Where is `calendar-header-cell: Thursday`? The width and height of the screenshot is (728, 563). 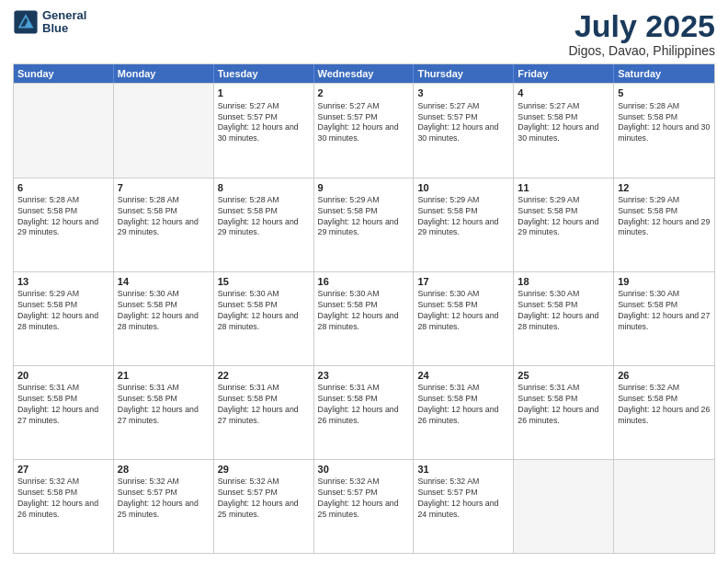 calendar-header-cell: Thursday is located at coordinates (463, 74).